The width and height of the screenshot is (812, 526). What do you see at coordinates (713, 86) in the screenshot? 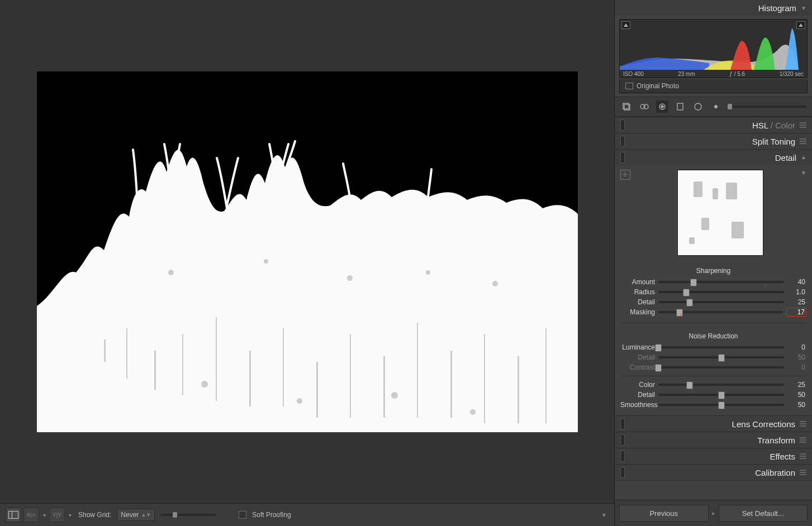
I see `original-photo-toggle: Original Photo` at bounding box center [713, 86].